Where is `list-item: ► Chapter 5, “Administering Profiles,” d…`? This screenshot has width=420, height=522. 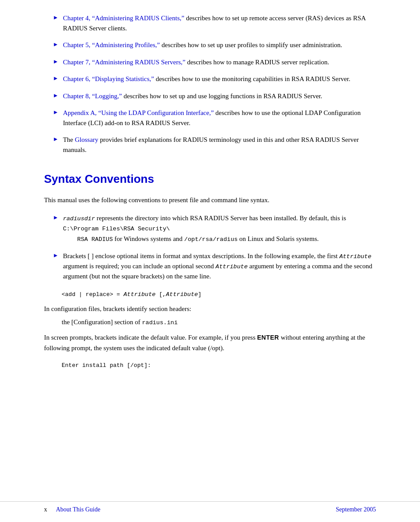 list-item: ► Chapter 5, “Administering Profiles,” d… is located at coordinates (210, 45).